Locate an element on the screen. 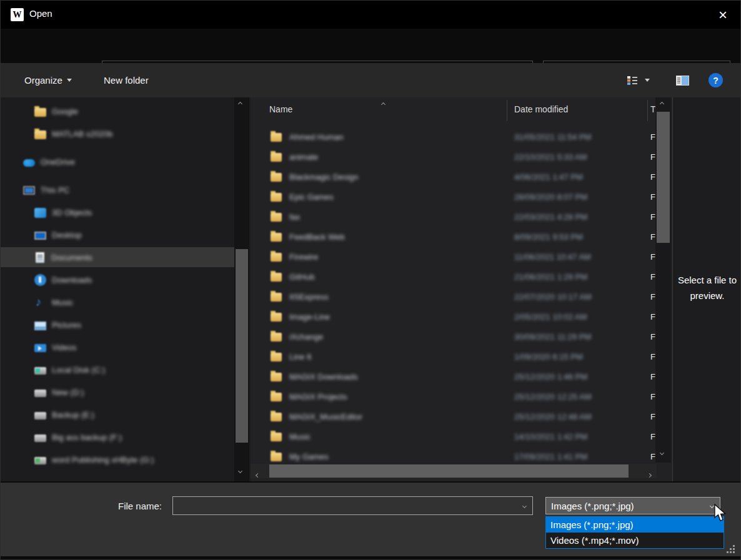 The height and width of the screenshot is (560, 741). file-row: Epic Games 28/09/2020 8:07 PM F is located at coordinates (453, 197).